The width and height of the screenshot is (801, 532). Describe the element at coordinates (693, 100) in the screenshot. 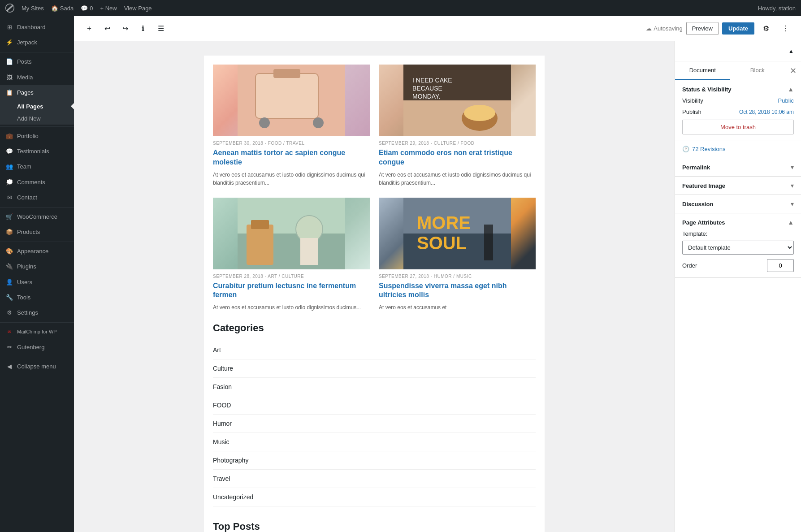

I see `visibility-label: Visibility` at that location.